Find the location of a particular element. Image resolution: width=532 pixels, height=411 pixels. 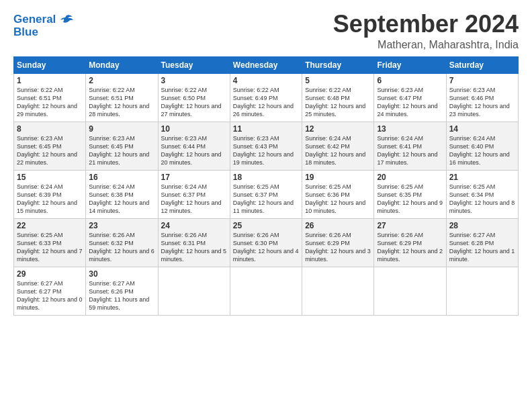

day-info: Sunrise: 6:24 AMSunset: 6:40 PMDaylight:… is located at coordinates (480, 150).